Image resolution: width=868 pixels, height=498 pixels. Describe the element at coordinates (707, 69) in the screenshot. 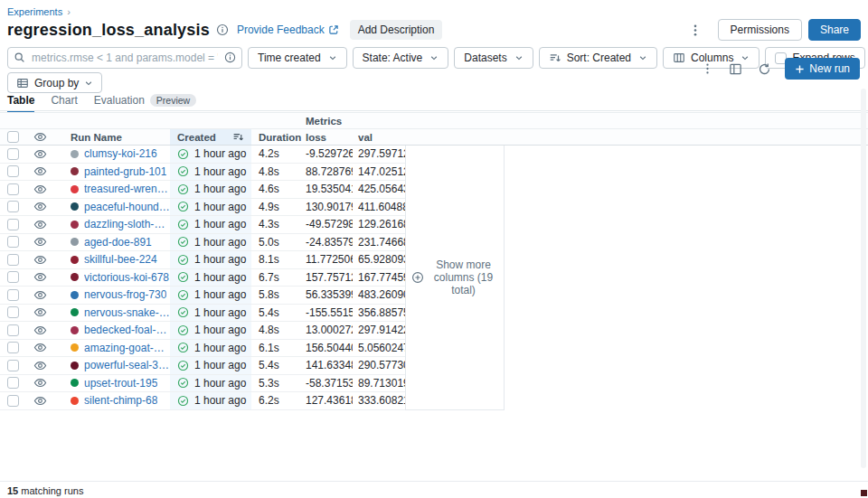

I see `more-options-kebab-icon` at that location.